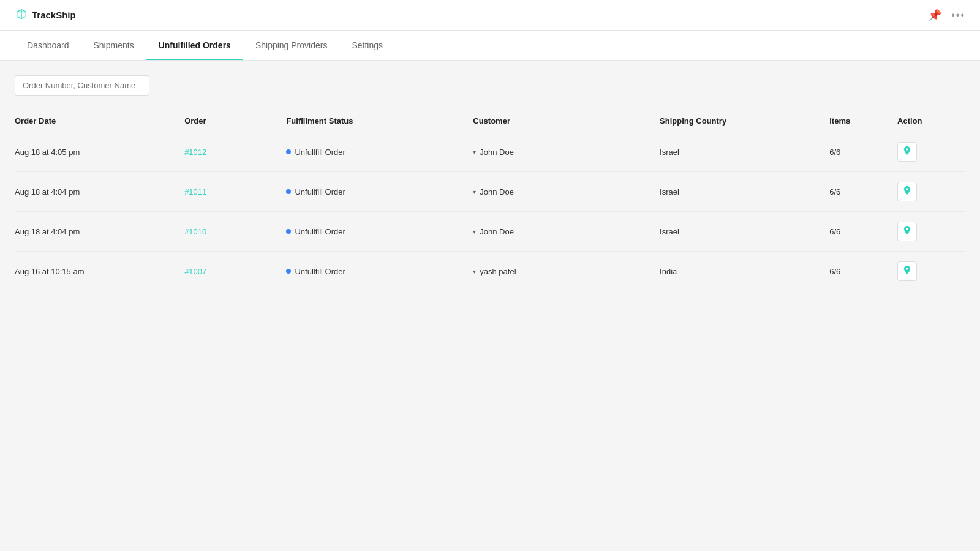  I want to click on order-link: #1007, so click(195, 272).